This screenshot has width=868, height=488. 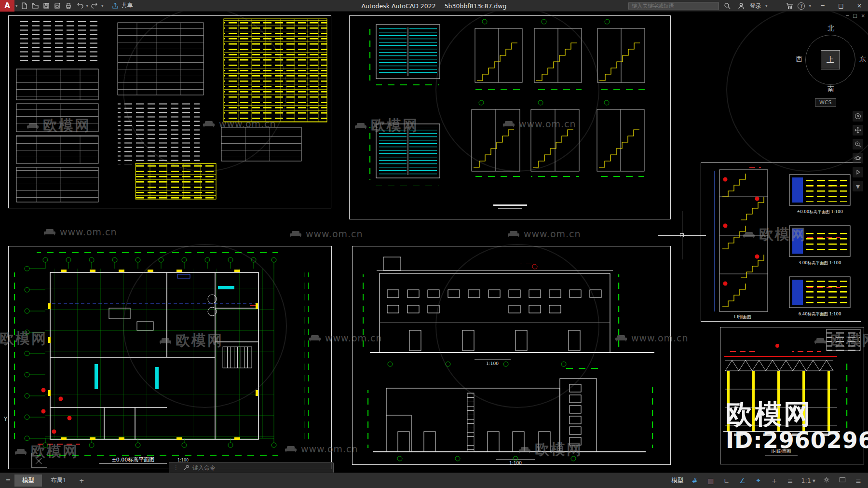 I want to click on app-store-button, so click(x=789, y=6).